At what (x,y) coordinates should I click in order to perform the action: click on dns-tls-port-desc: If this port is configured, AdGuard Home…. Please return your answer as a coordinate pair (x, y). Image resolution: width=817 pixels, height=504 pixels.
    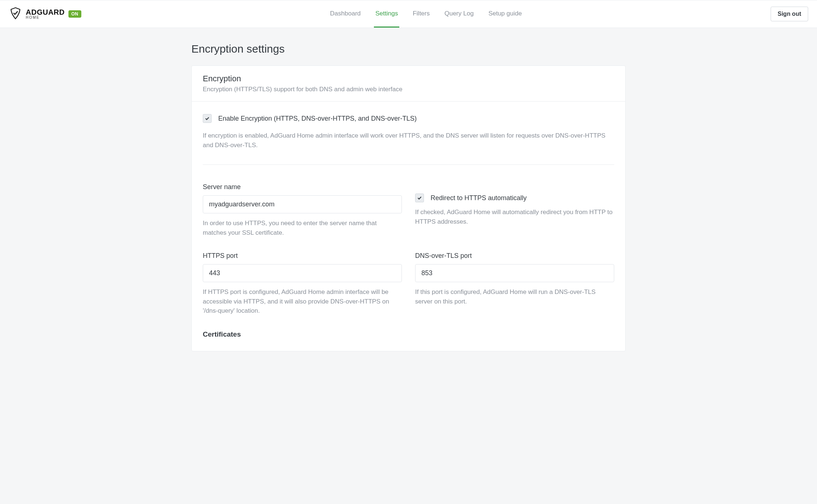
    Looking at the image, I should click on (514, 297).